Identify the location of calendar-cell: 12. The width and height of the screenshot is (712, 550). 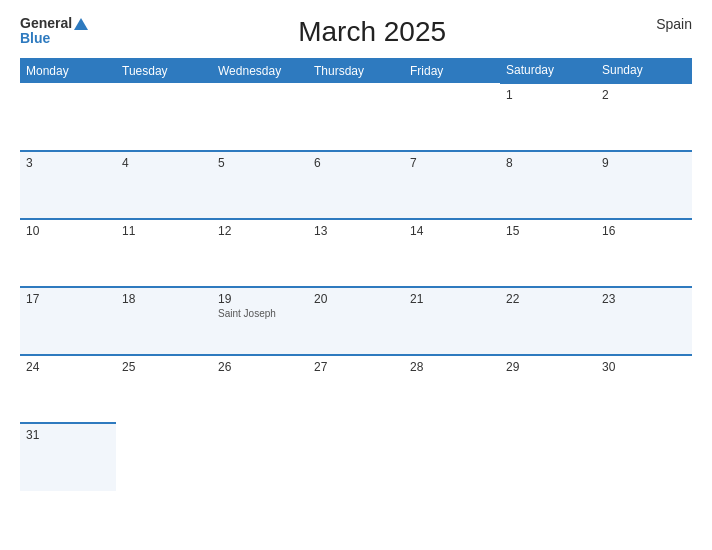
(260, 253).